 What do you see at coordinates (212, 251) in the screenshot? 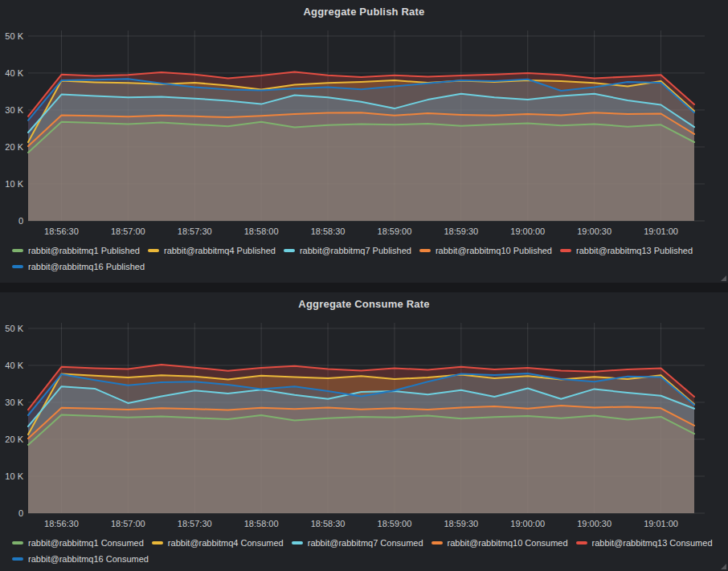
I see `legend-item: rabbit@rabbitmq4 Published` at bounding box center [212, 251].